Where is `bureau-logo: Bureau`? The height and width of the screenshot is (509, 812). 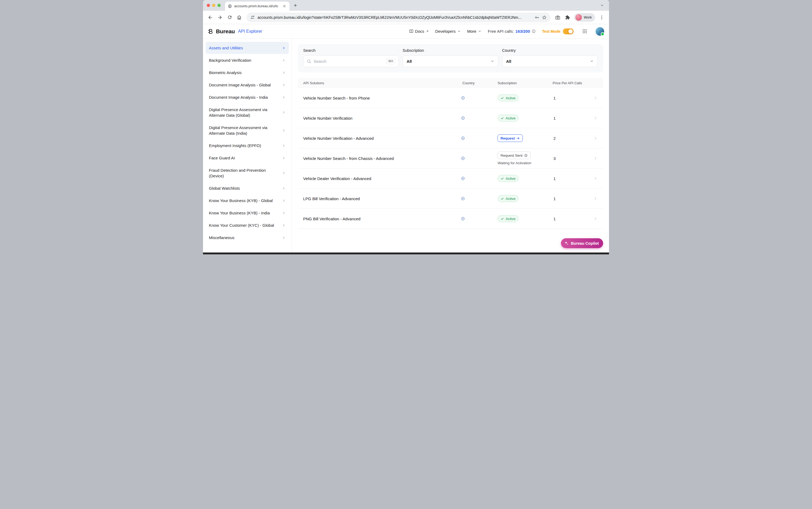
bureau-logo: Bureau is located at coordinates (222, 32).